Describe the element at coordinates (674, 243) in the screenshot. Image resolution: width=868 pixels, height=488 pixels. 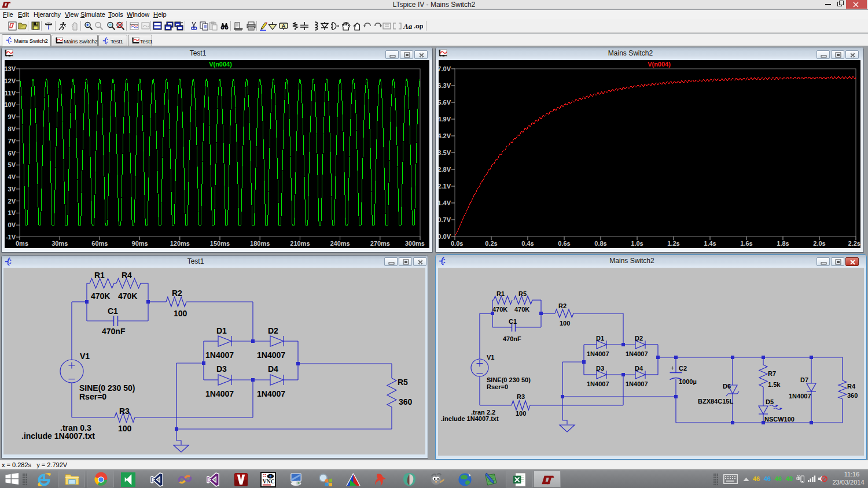
I see `svg-text: 1.2s` at that location.